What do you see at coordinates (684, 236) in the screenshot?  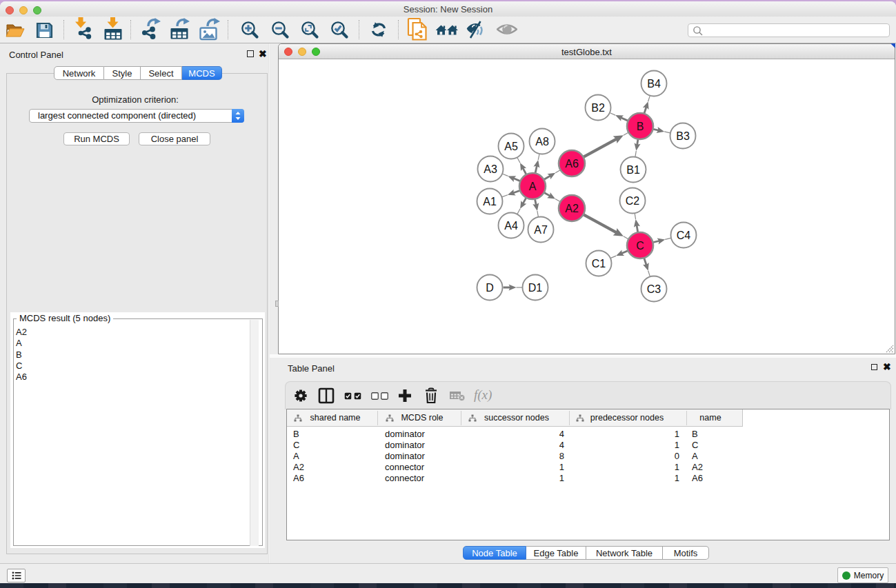 I see `svg-text: C4` at bounding box center [684, 236].